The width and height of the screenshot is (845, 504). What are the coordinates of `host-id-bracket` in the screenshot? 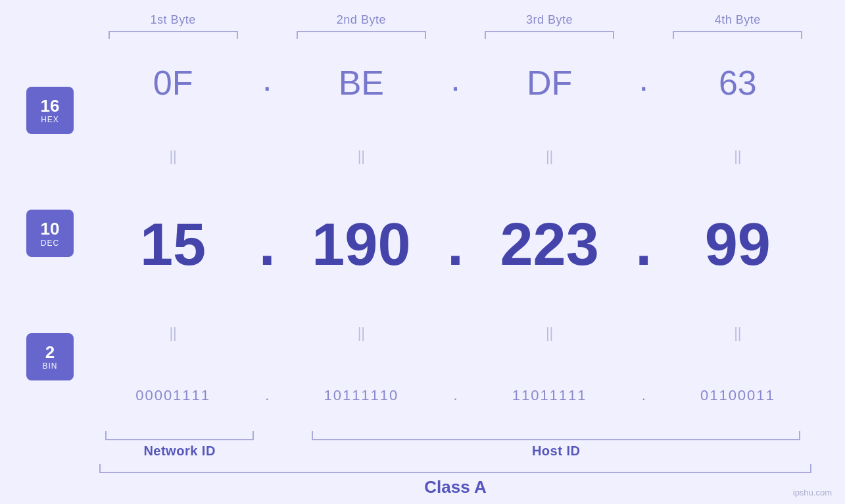 It's located at (556, 436).